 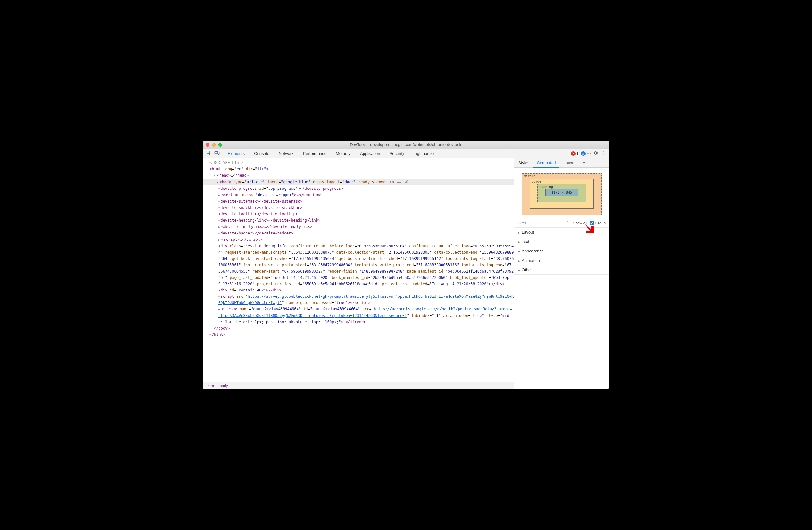 I want to click on breadcrumb: html body, so click(x=359, y=386).